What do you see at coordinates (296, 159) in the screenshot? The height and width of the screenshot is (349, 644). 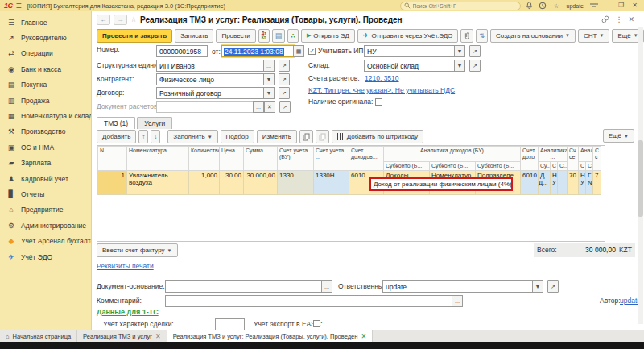 I see `col-account-bu: Счет учета (БУ)` at bounding box center [296, 159].